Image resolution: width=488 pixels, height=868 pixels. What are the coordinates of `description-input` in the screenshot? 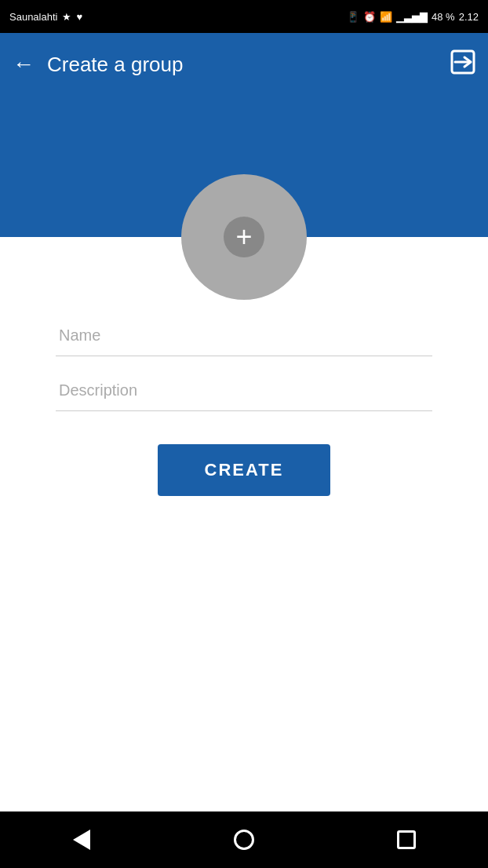 It's located at (244, 391).